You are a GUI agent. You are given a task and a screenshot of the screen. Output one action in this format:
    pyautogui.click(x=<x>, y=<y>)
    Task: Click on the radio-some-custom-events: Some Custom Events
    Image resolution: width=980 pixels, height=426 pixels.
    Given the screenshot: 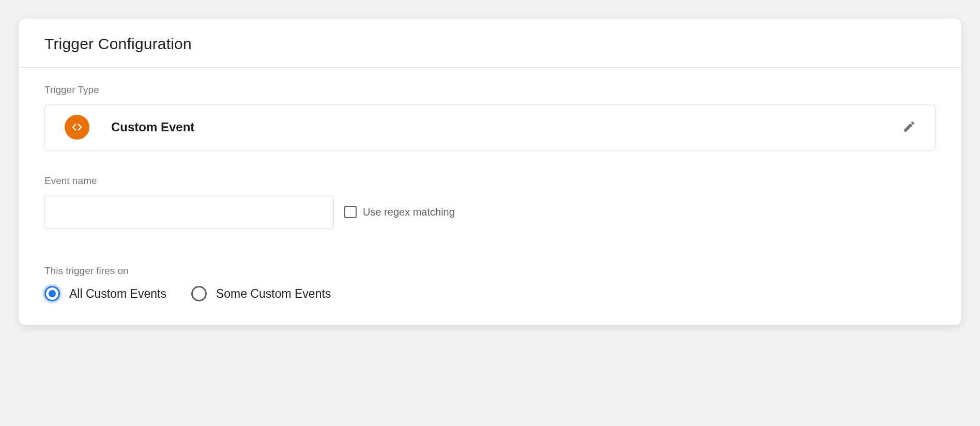 What is the action you would take?
    pyautogui.click(x=261, y=294)
    